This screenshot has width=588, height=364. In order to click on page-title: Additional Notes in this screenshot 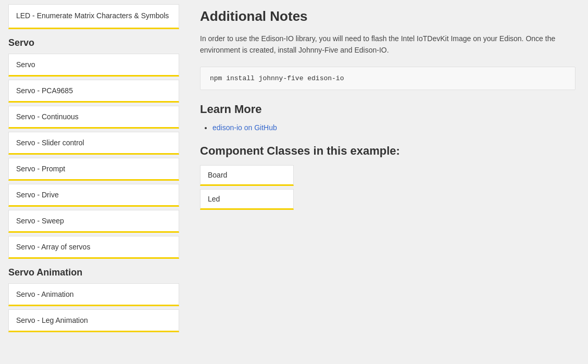, I will do `click(387, 17)`.